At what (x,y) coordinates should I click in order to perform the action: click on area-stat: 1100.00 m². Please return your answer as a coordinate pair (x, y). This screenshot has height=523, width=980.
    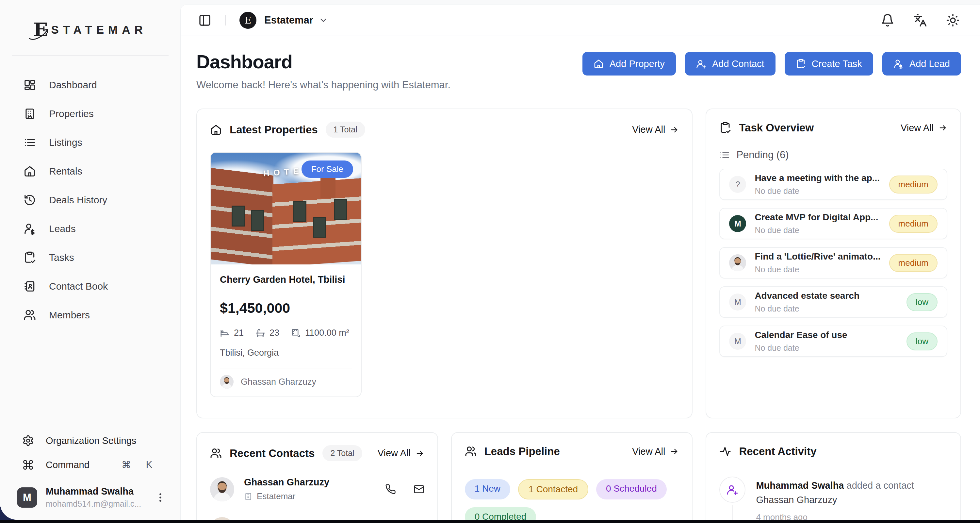
    Looking at the image, I should click on (320, 333).